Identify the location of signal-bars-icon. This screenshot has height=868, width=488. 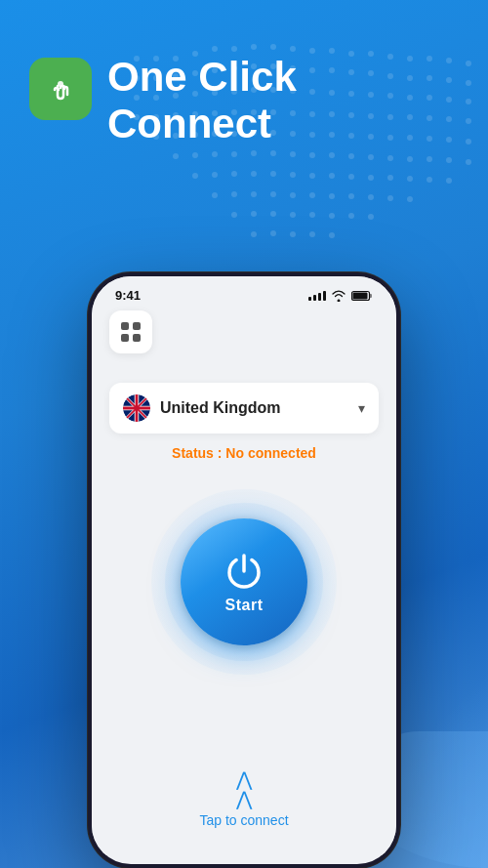
(317, 296).